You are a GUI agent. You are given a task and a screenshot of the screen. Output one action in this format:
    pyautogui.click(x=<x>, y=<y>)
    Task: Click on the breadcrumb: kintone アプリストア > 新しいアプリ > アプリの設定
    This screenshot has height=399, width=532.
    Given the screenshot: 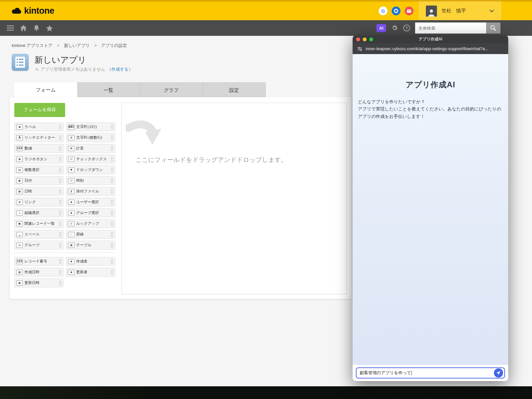 What is the action you would take?
    pyautogui.click(x=69, y=46)
    